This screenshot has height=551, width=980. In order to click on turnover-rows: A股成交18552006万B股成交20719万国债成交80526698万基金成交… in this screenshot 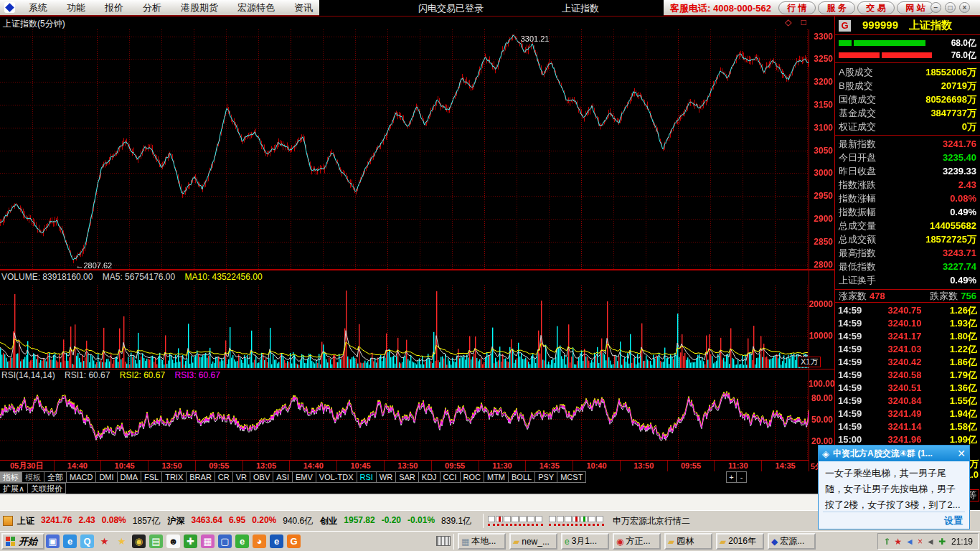, I will do `click(908, 99)`.